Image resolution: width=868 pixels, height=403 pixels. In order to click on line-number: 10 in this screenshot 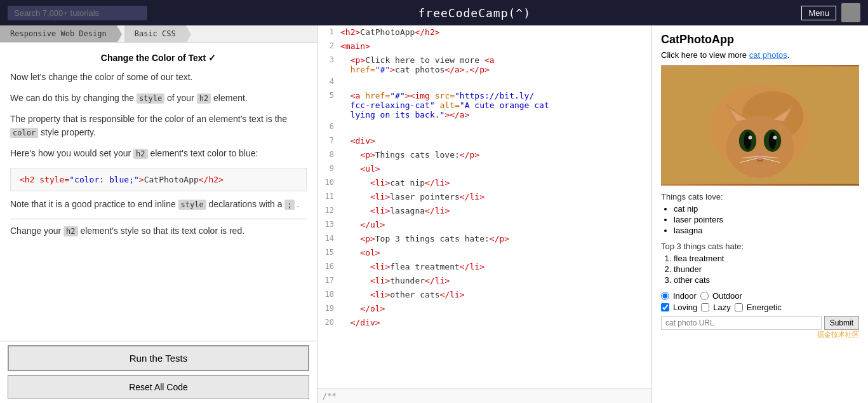, I will do `click(329, 182)`.